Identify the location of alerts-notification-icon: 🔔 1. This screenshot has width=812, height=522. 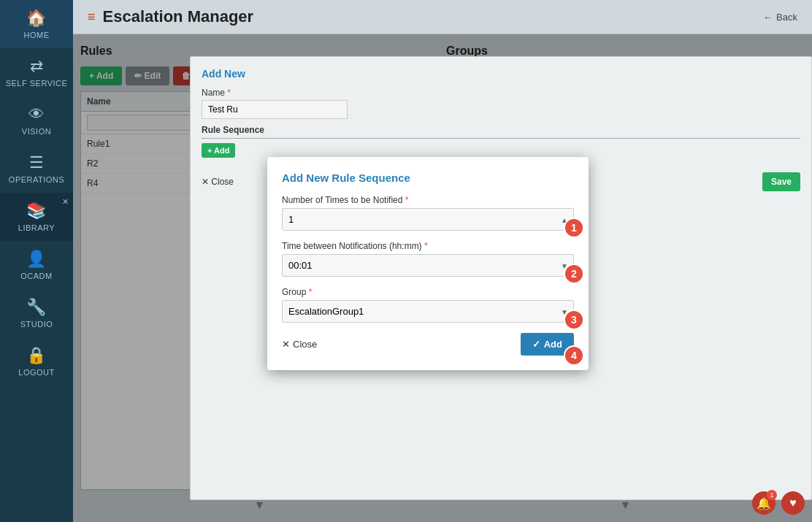
(764, 503).